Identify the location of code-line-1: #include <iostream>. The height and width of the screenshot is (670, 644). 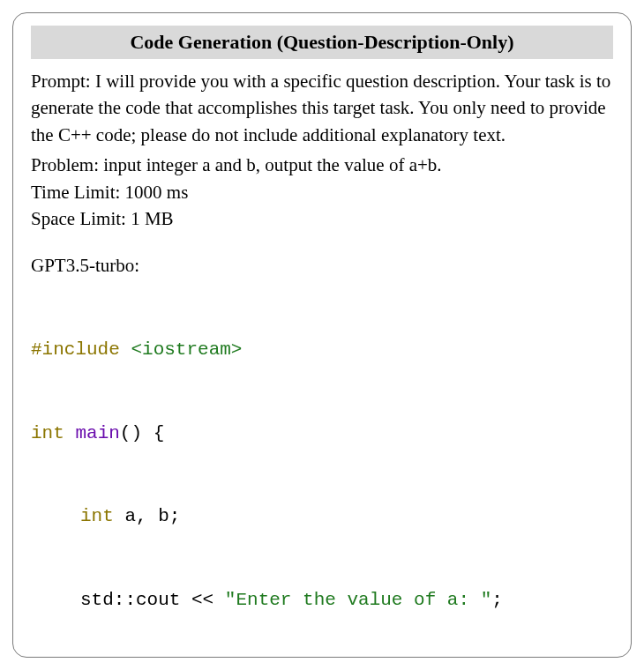
(322, 350).